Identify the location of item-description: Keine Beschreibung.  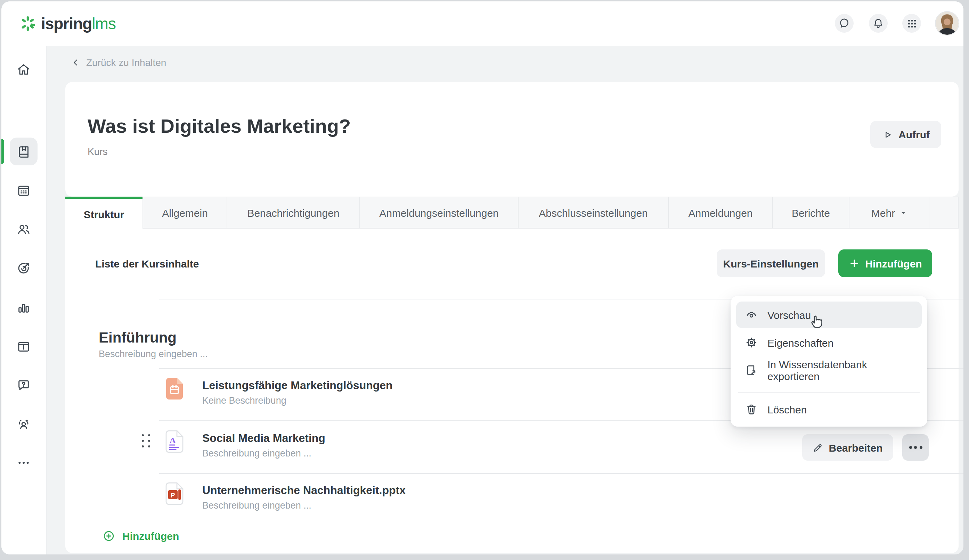
(298, 400).